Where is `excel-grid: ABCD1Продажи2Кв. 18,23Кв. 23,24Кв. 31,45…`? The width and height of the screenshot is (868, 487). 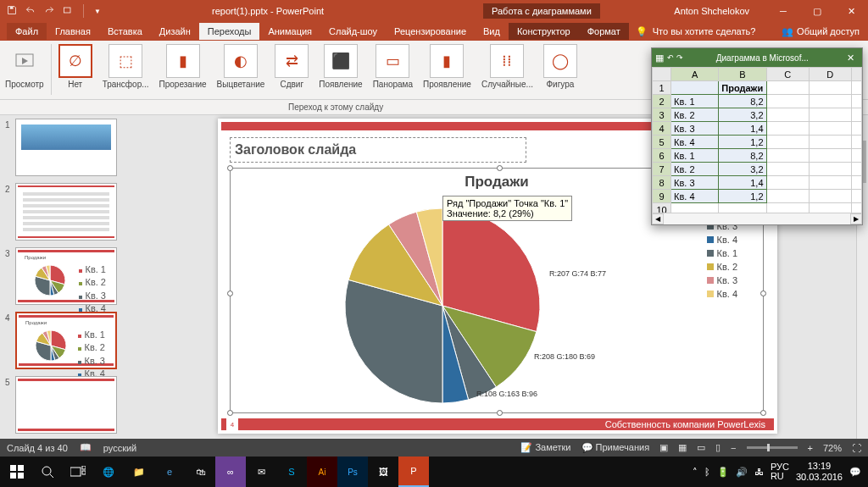
excel-grid: ABCD1Продажи2Кв. 18,23Кв. 23,24Кв. 31,45… is located at coordinates (757, 140).